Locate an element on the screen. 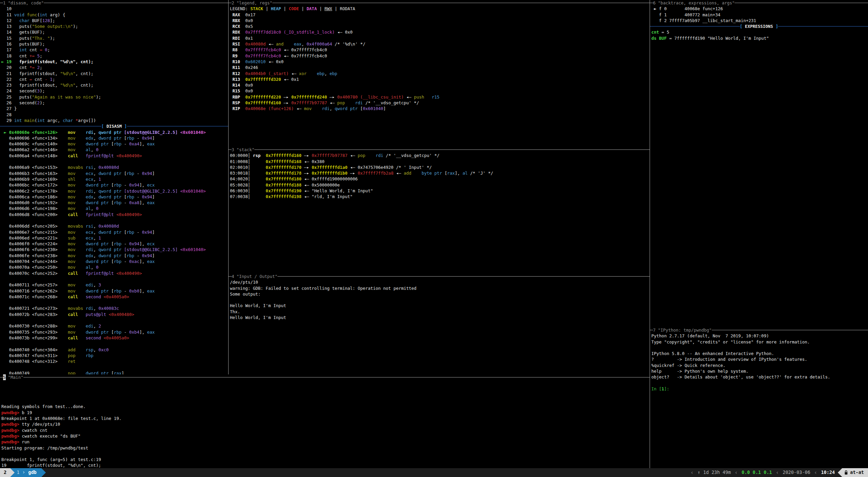  terminal-line: R10 0x602010 ◂— 0x0 is located at coordinates (440, 62).